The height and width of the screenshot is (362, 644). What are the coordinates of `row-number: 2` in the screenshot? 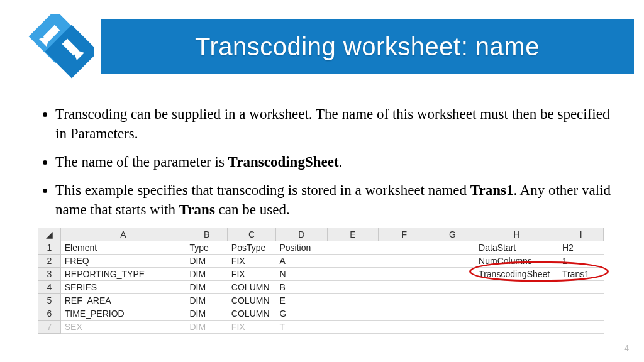 It's located at (50, 261).